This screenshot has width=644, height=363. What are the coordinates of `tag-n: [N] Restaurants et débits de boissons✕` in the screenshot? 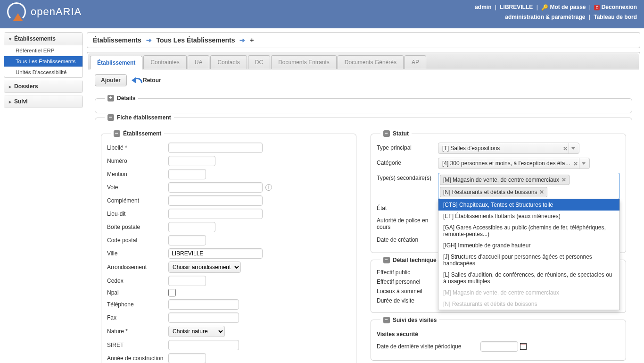 It's located at (494, 192).